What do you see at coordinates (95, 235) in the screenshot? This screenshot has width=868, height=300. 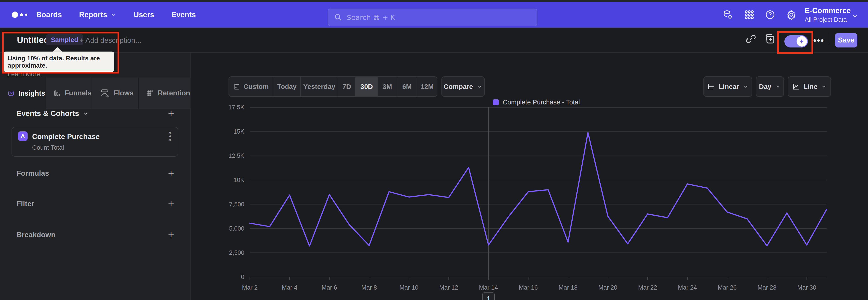 I see `breakdown-section: Breakdown +` at bounding box center [95, 235].